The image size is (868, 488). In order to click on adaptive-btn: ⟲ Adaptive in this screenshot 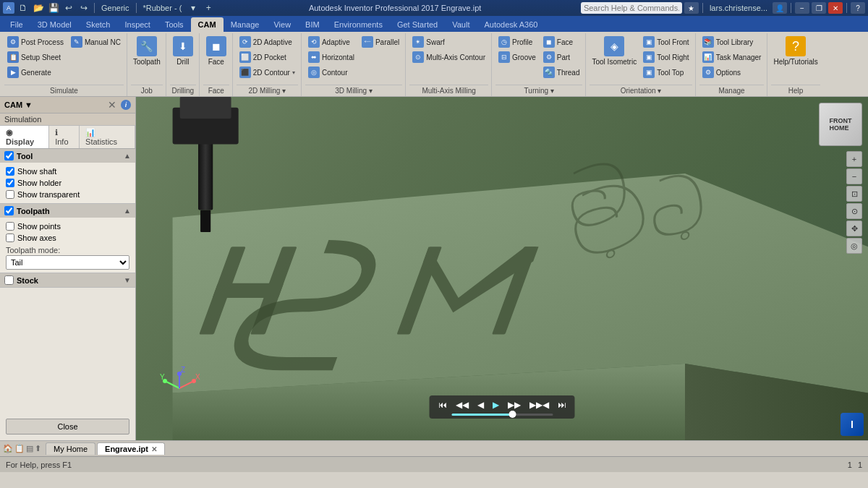, I will do `click(331, 42)`.